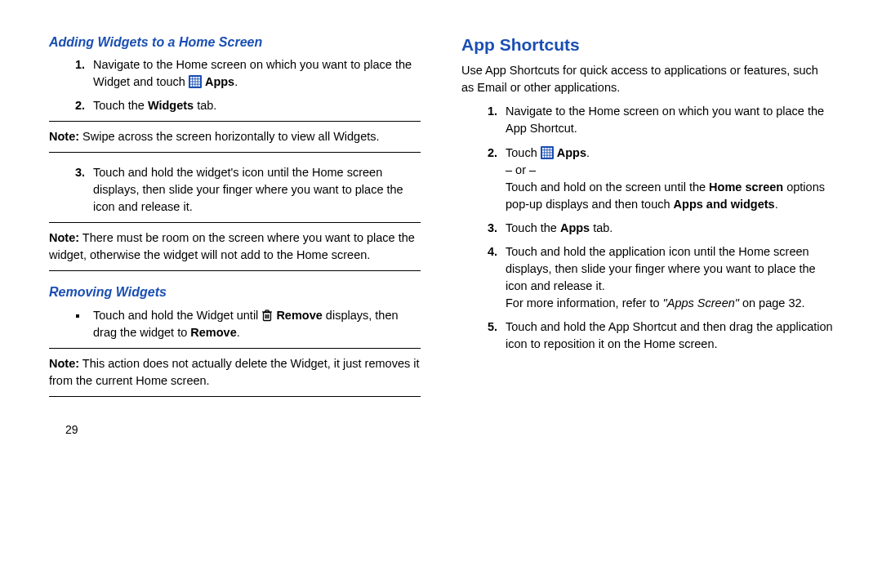 The width and height of the screenshot is (882, 588). Describe the element at coordinates (235, 324) in the screenshot. I see `removing-widgets-list: Touch and hold the Widget until` at that location.